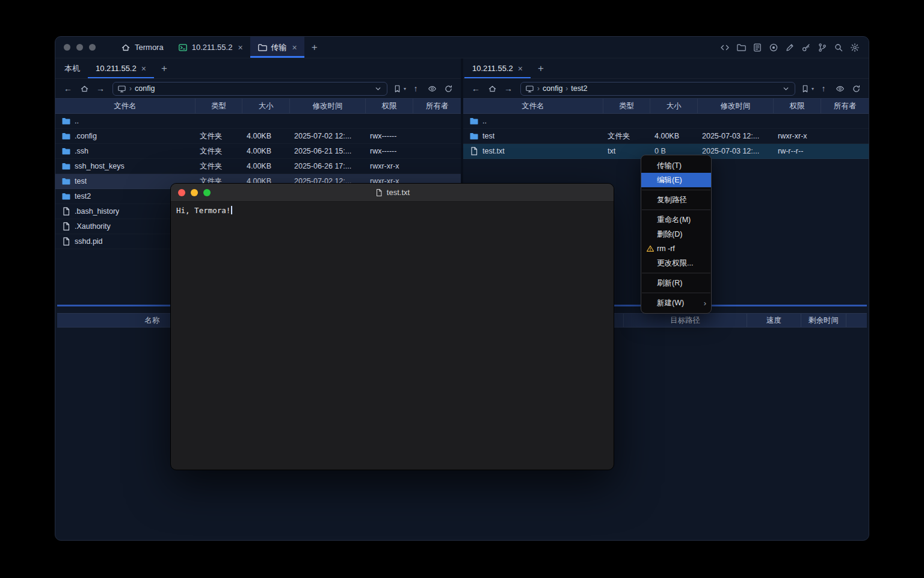 This screenshot has width=924, height=578. Describe the element at coordinates (389, 136) in the screenshot. I see `file-perms-cell: rwx------` at that location.